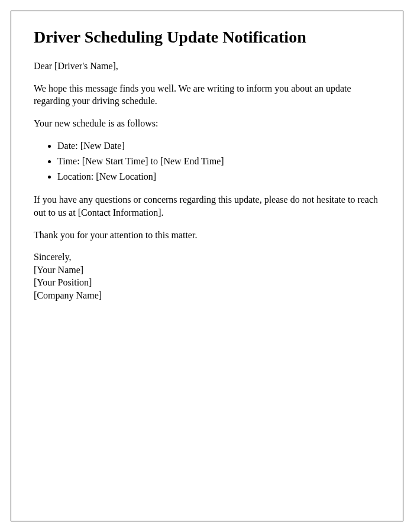 The image size is (414, 532). I want to click on schedule-time-item: Time: [New Start Time] to [New End Time], so click(219, 161).